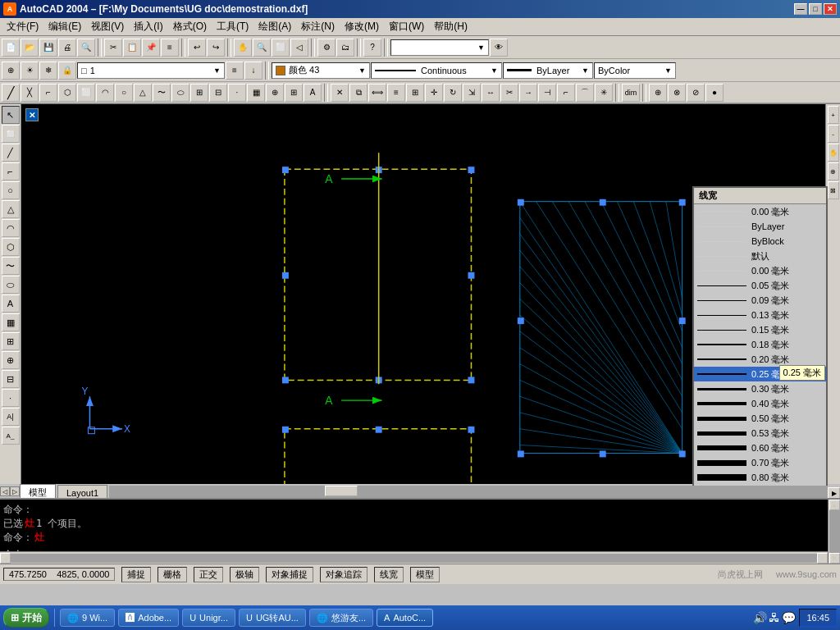  Describe the element at coordinates (548, 71) in the screenshot. I see `lineweight-select: ByLayer ▼` at that location.